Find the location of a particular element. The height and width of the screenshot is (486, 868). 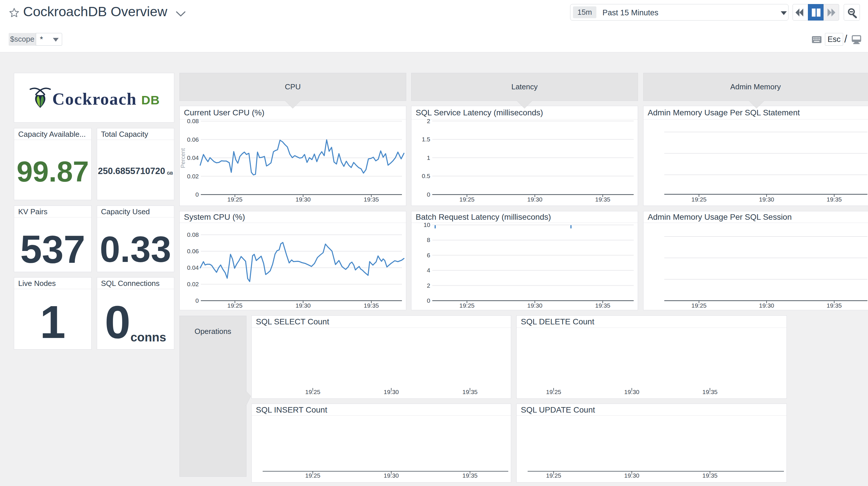

svg-text: 10 is located at coordinates (427, 225).